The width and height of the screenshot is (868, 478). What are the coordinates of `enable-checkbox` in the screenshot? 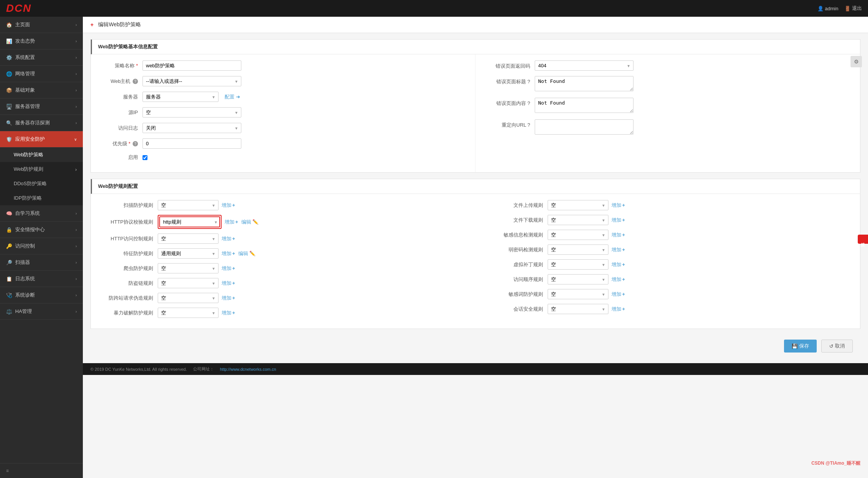 It's located at (145, 157).